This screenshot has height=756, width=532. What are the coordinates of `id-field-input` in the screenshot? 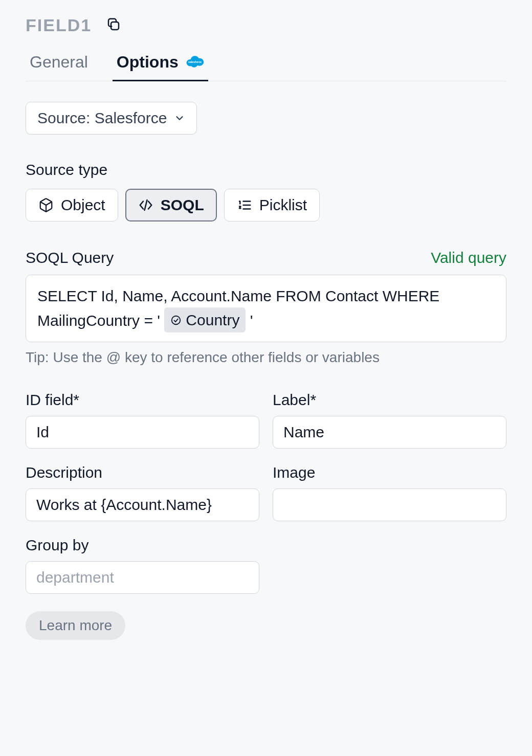 It's located at (142, 432).